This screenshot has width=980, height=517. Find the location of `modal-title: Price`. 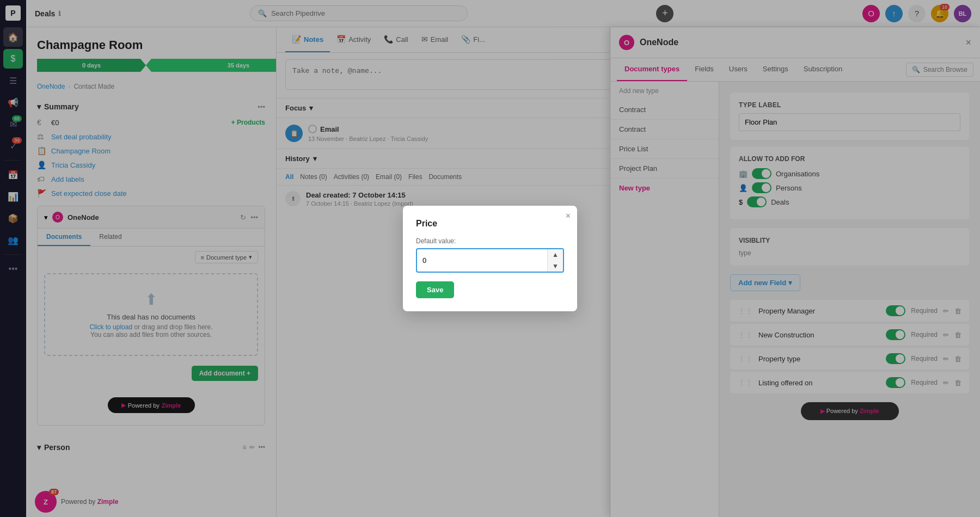

modal-title: Price is located at coordinates (490, 224).